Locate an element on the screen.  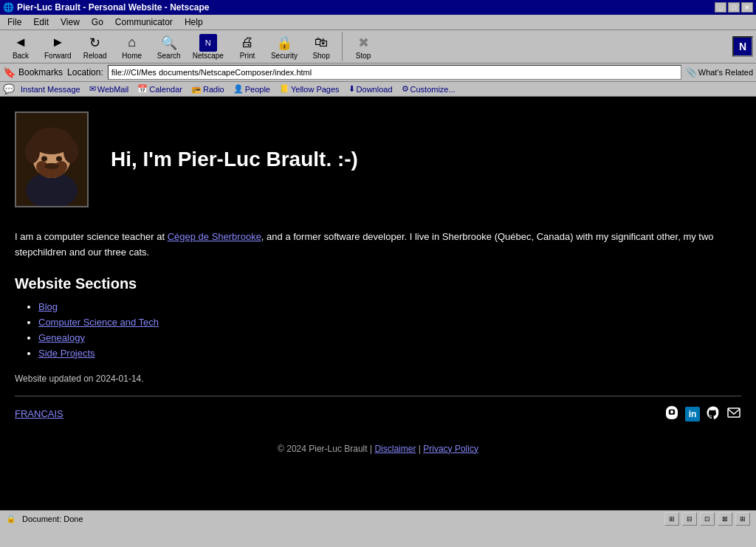
close-button: × is located at coordinates (747, 7).